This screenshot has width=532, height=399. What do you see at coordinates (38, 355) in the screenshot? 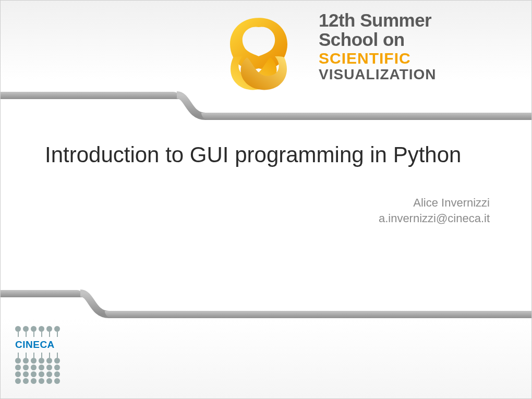
I see `cineca-logo: CINECA` at bounding box center [38, 355].